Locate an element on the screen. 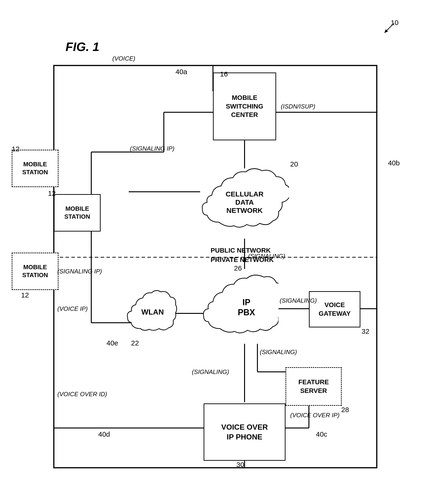 The width and height of the screenshot is (443, 504). ref-wlan: 22 is located at coordinates (135, 343).